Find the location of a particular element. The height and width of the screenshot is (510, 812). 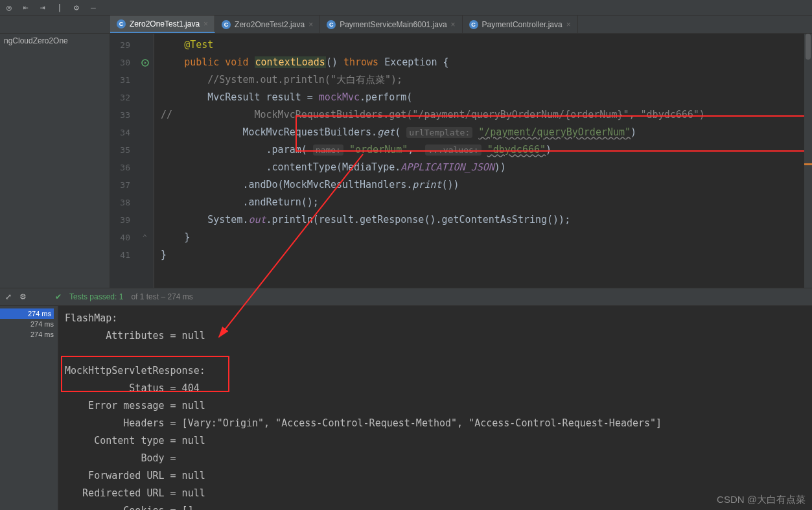

editor-tabs: C Zero2OneTest1.java × C Zero2OneTest2.j… is located at coordinates (406, 25).